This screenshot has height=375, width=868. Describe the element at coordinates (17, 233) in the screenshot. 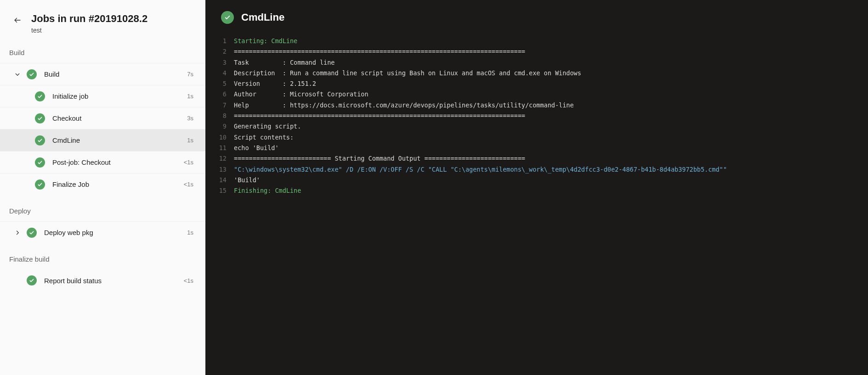

I see `expand-toggle-deploy` at that location.